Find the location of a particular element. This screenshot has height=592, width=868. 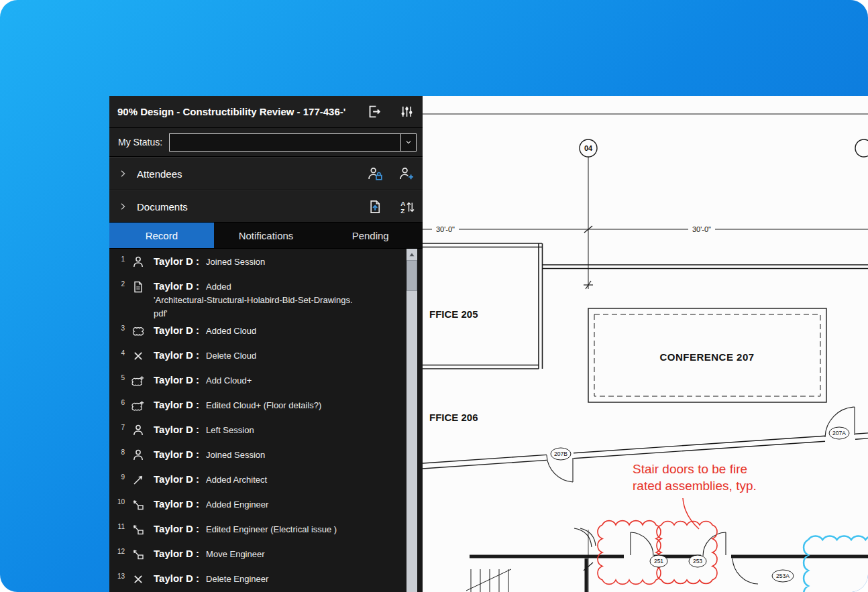

attendees-label: Attendees is located at coordinates (160, 174).